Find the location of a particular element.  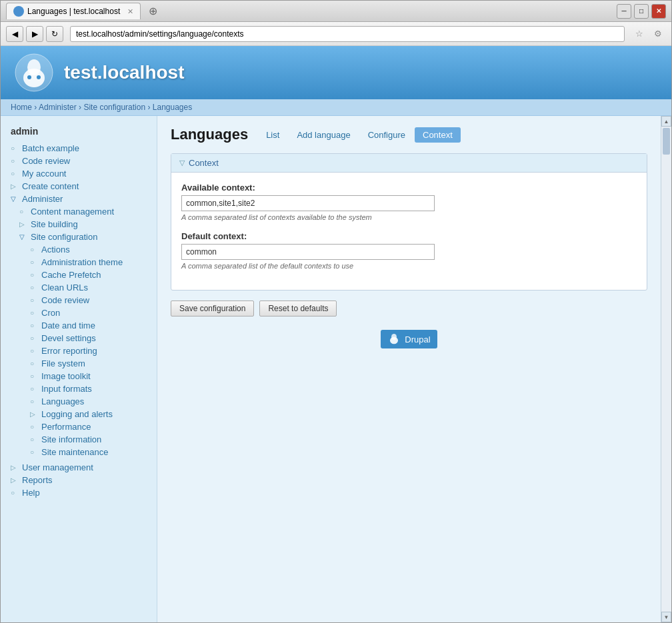

reset-defaults-button: Reset to defaults is located at coordinates (298, 309).